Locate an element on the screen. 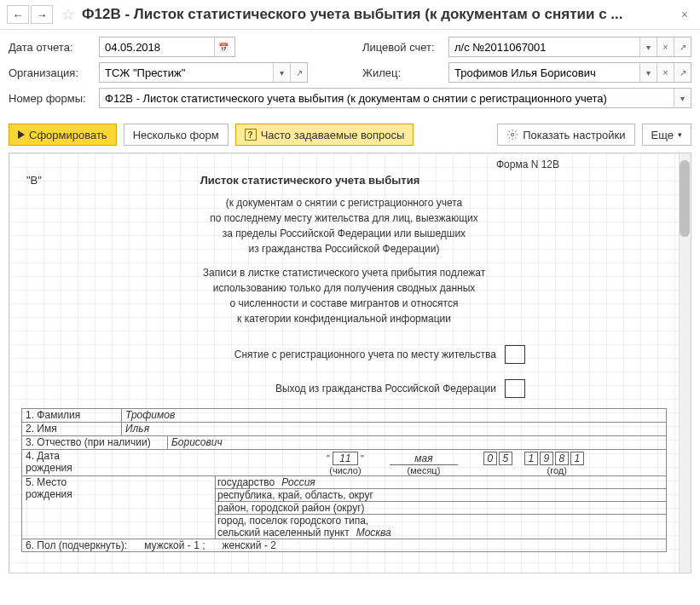 This screenshot has height=605, width=700. note-line: использованию только для получения сводн… is located at coordinates (344, 288).